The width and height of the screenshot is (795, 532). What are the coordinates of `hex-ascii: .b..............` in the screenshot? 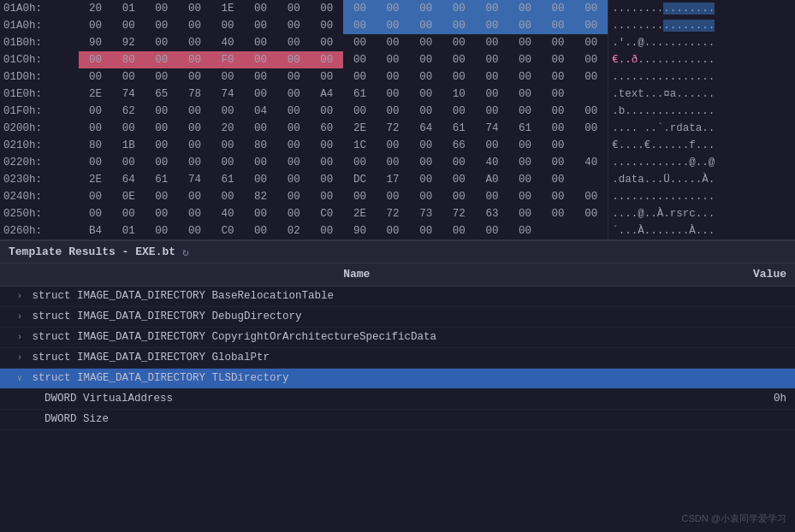 It's located at (702, 111).